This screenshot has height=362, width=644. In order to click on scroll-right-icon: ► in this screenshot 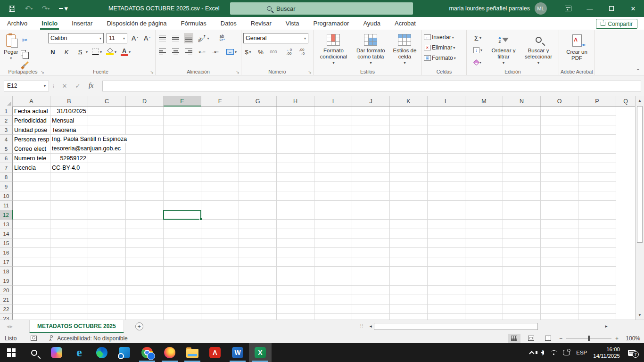, I will do `click(606, 326)`.